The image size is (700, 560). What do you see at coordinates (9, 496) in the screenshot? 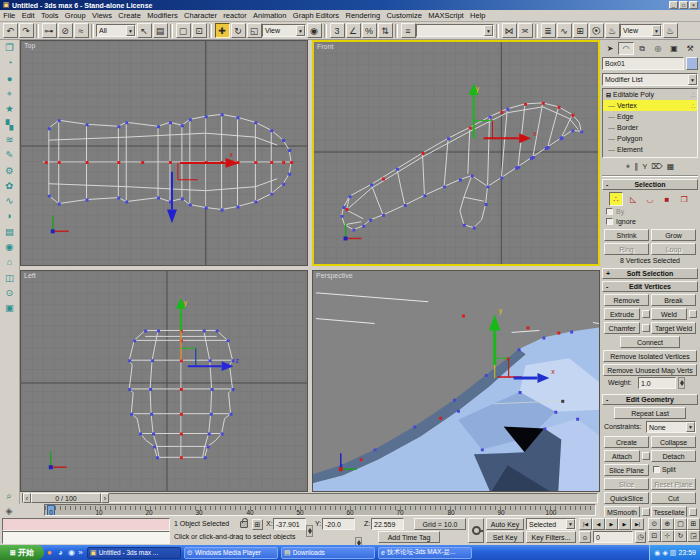
I see `zoom-tool-icon: ⌕` at bounding box center [9, 496].